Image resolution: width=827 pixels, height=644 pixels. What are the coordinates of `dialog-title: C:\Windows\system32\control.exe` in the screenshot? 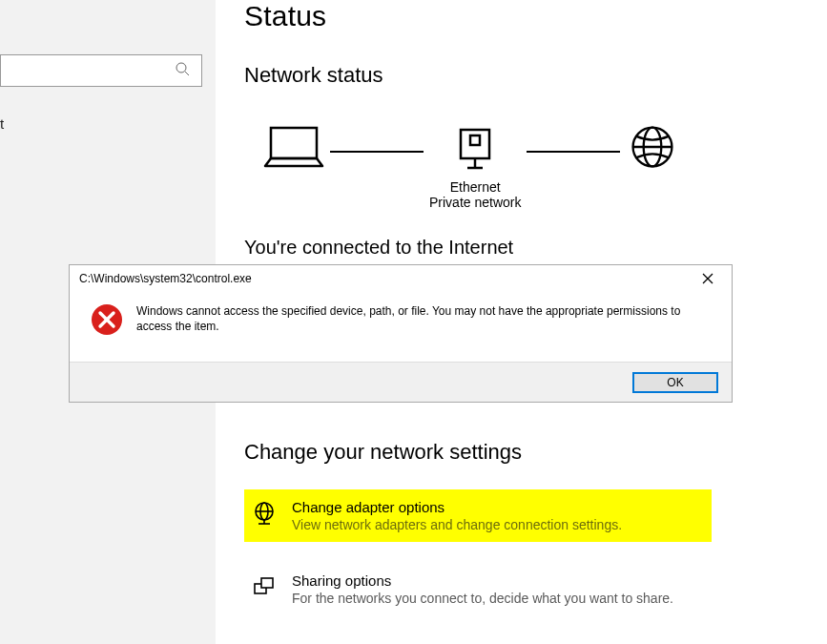 It's located at (386, 279).